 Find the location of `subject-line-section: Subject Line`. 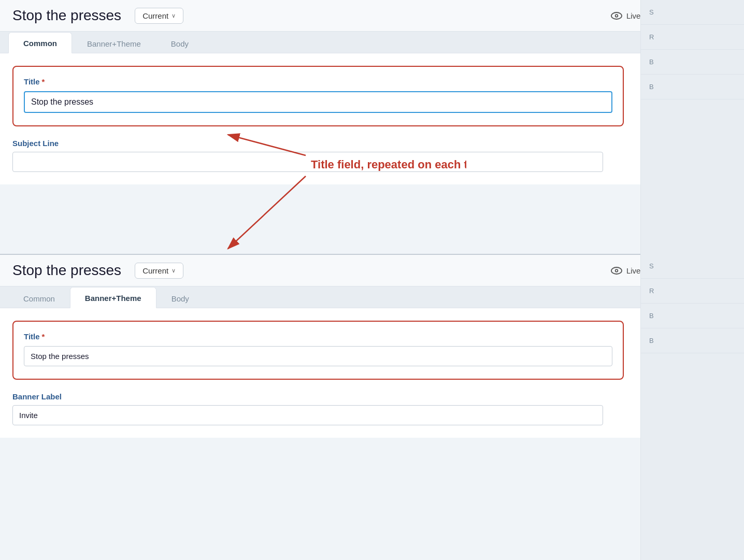

subject-line-section: Subject Line is located at coordinates (372, 155).